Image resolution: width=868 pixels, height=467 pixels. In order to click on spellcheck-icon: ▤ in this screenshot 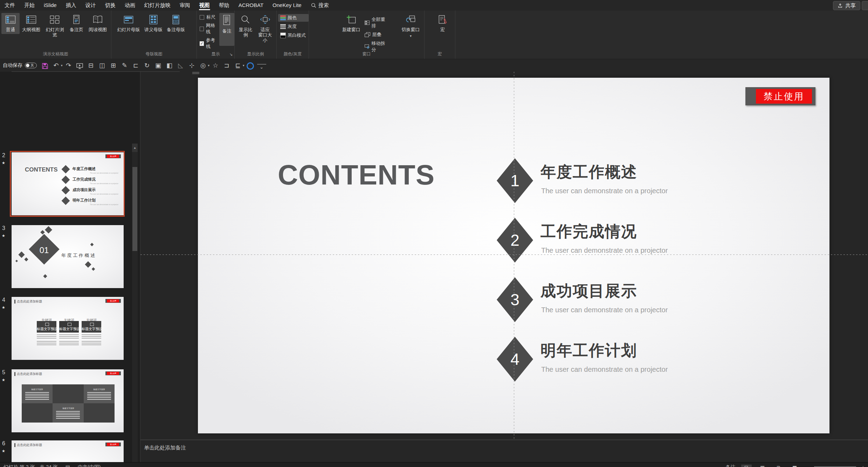, I will do `click(68, 466)`.